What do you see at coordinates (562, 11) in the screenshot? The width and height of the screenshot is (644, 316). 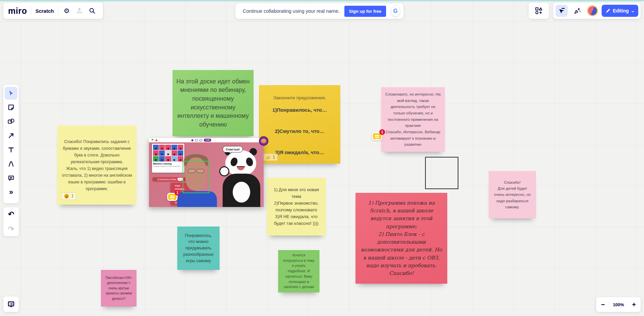 I see `collaborator-cursors-toggle-icon` at bounding box center [562, 11].